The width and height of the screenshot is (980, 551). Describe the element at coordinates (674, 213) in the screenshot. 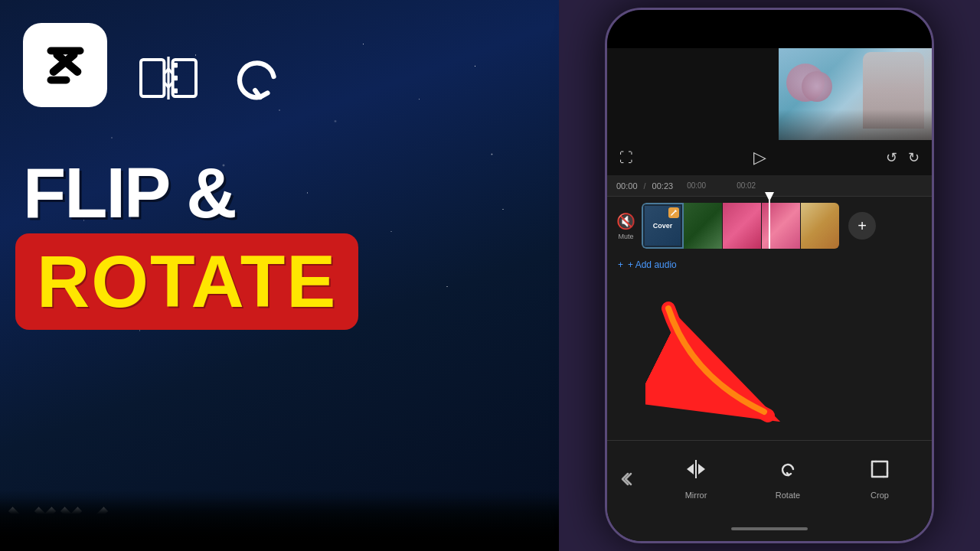

I see `pencil-icon` at that location.